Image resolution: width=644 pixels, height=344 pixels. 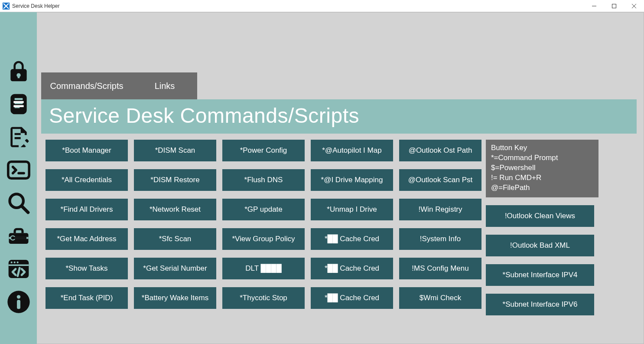 What do you see at coordinates (352, 151) in the screenshot?
I see `autopilot-i-map-button: *@Autopilot I Map` at bounding box center [352, 151].